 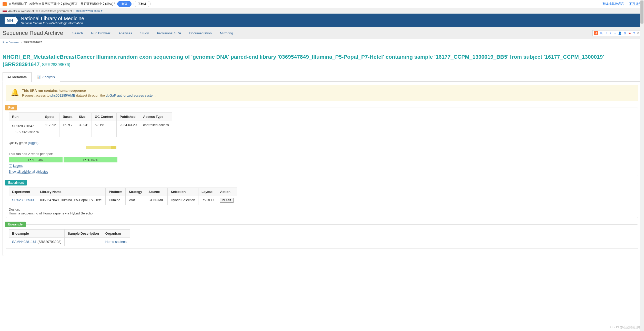 I want to click on th-run: Run, so click(x=26, y=117).